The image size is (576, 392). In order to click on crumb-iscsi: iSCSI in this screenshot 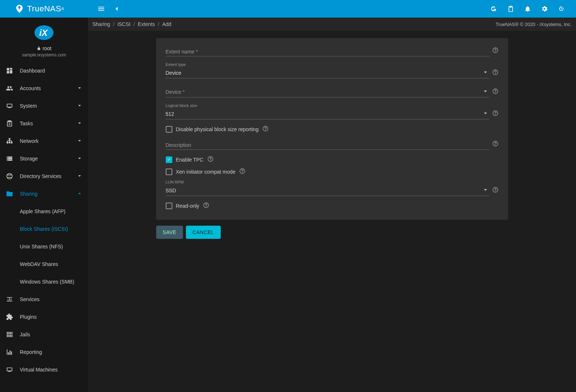, I will do `click(124, 24)`.